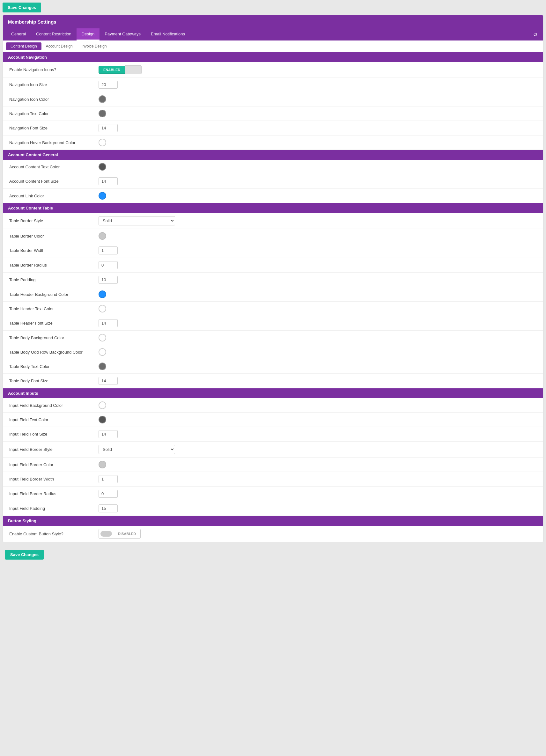  What do you see at coordinates (108, 434) in the screenshot?
I see `input-font-size-input` at bounding box center [108, 434].